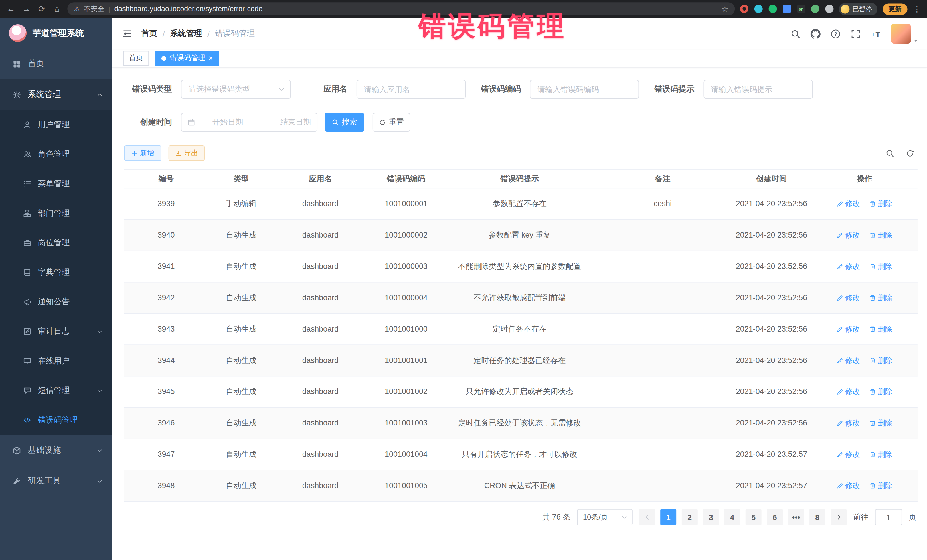  What do you see at coordinates (56, 272) in the screenshot?
I see `sidebar-item-dictionary-management: 字典管理` at bounding box center [56, 272].